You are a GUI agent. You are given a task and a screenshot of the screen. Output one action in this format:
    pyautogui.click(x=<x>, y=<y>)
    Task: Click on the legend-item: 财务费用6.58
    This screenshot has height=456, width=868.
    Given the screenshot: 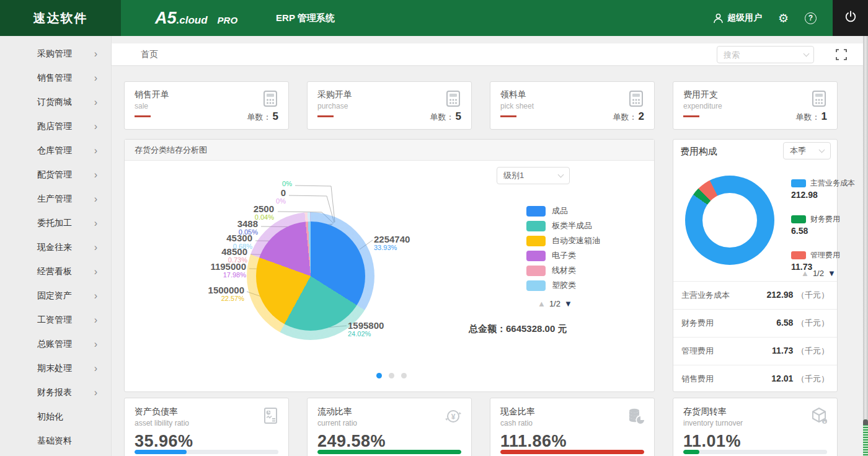 What is the action you would take?
    pyautogui.click(x=823, y=225)
    